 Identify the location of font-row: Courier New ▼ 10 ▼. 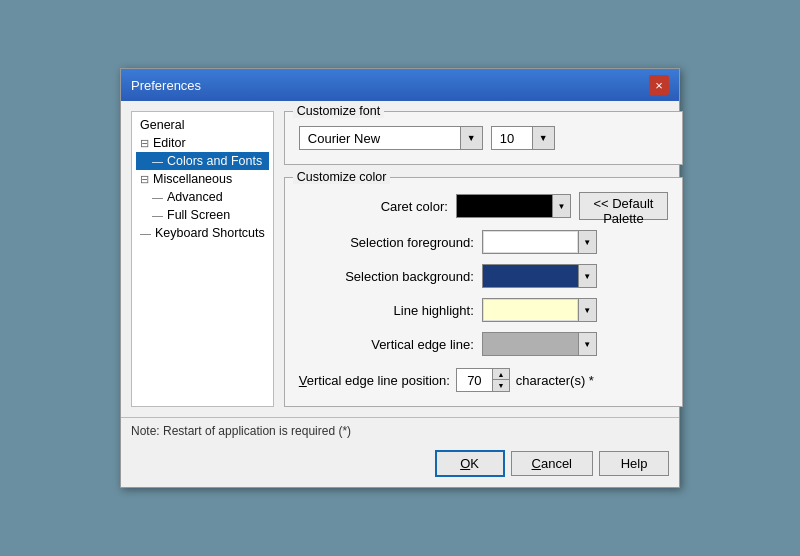
(484, 138).